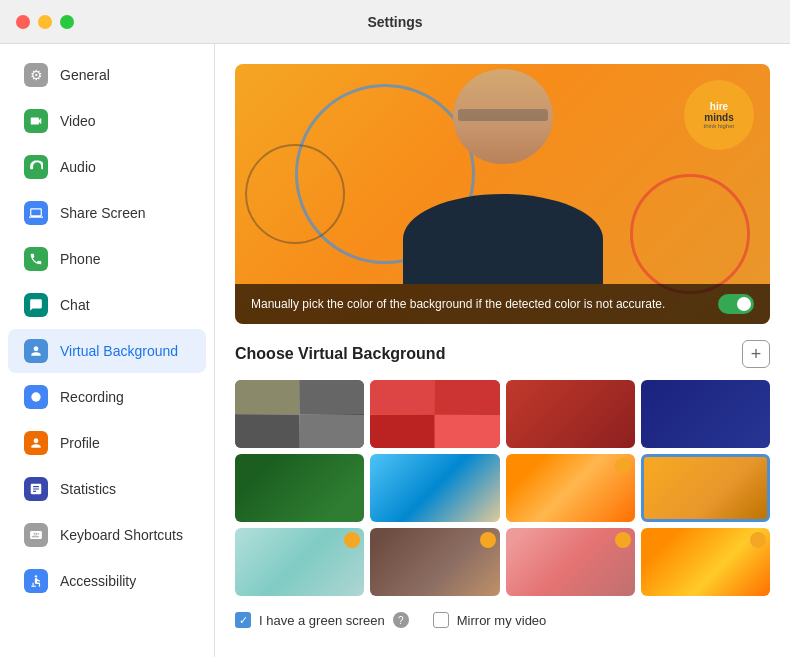  Describe the element at coordinates (503, 176) in the screenshot. I see `person-container` at that location.